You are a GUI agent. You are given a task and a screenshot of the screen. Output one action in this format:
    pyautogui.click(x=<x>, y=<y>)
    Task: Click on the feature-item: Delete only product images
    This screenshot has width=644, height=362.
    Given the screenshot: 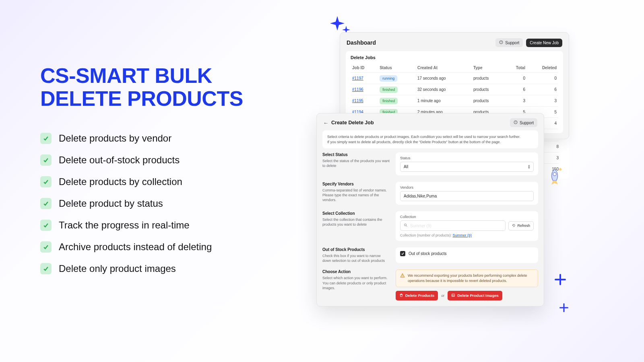 What is the action you would take?
    pyautogui.click(x=153, y=269)
    